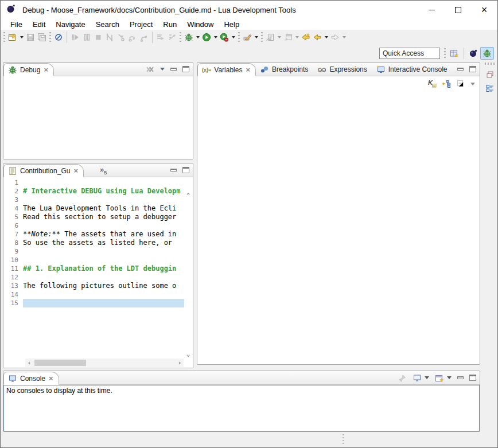 The width and height of the screenshot is (498, 448). I want to click on editor-line-11: 11## 1. Explanation of the LDT debuggin, so click(94, 268).